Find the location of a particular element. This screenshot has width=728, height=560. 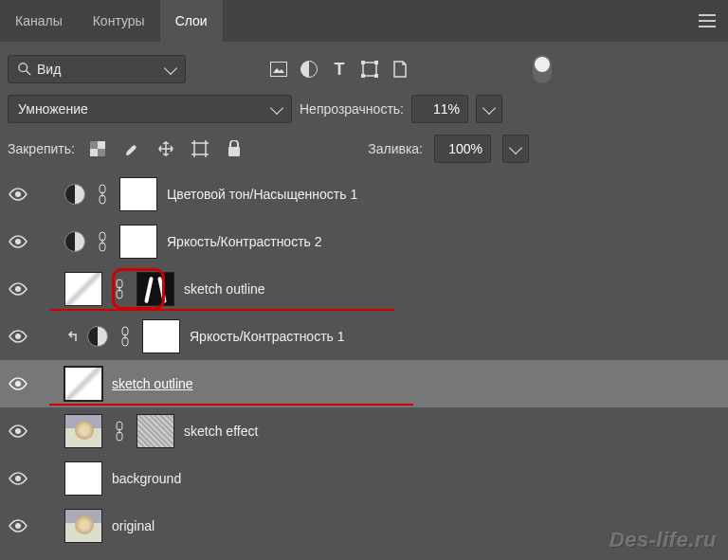

watermark: Des-life.ru is located at coordinates (664, 540).